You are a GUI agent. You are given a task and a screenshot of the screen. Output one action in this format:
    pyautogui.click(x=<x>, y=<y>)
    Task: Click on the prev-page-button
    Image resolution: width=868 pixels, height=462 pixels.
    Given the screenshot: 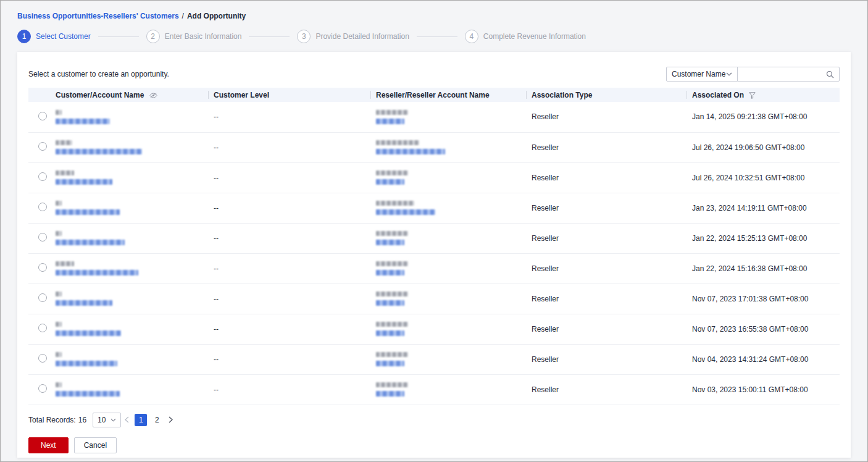 What is the action you would take?
    pyautogui.click(x=127, y=420)
    